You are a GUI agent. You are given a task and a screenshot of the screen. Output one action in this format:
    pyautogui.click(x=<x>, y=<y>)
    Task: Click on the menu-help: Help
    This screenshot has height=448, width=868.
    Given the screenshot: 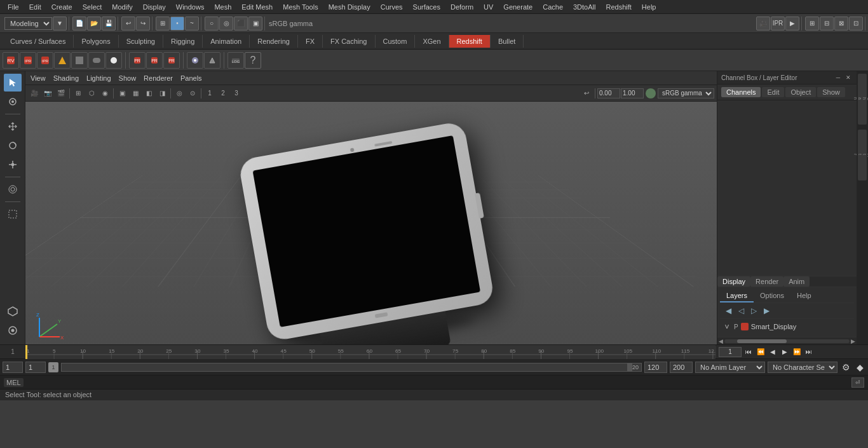 What is the action you would take?
    pyautogui.click(x=649, y=7)
    